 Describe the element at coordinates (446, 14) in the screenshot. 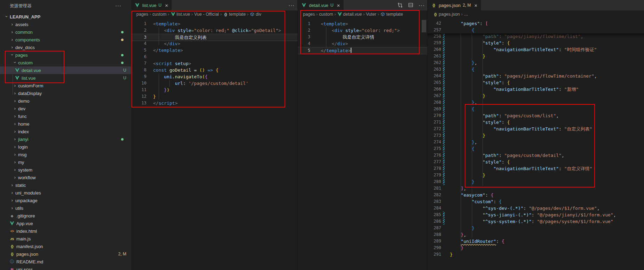

I see `breadcrumb-item: {}pages.json` at that location.